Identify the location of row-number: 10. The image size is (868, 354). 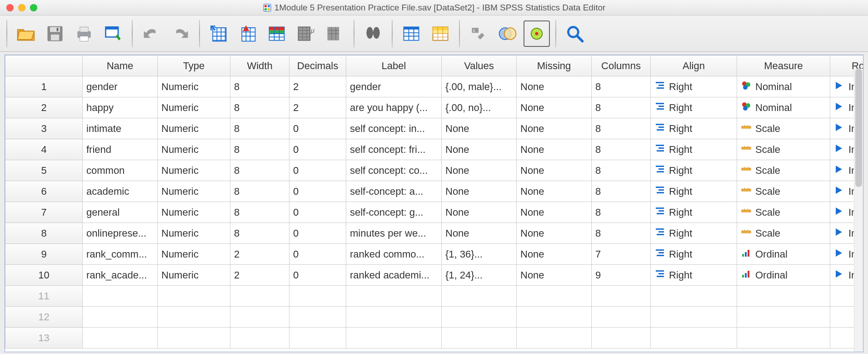
(44, 275).